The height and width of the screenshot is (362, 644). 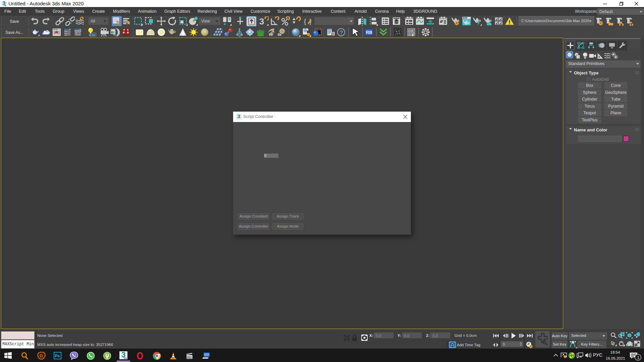 I want to click on svg-text: 1, so click(x=639, y=358).